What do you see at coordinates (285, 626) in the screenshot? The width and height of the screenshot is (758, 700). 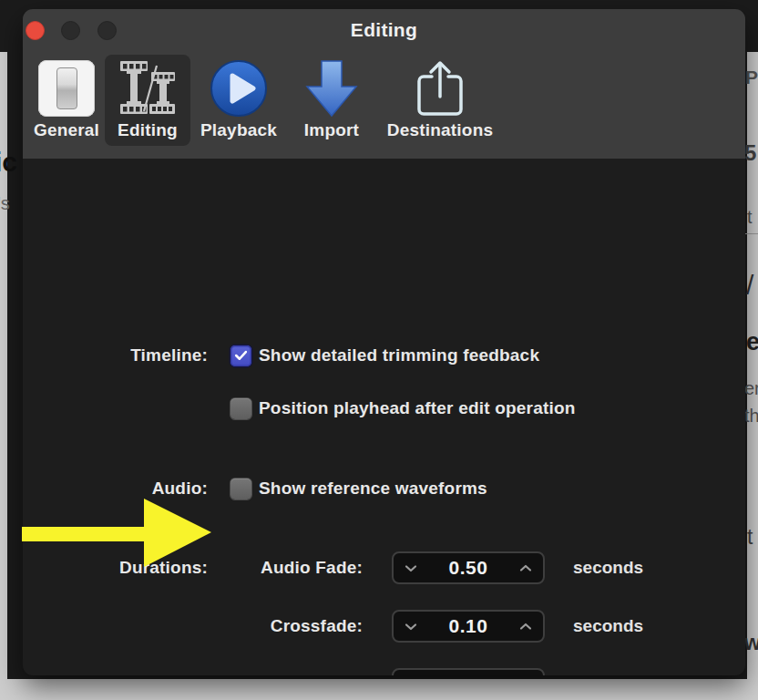 I see `duration-label: Crossfade:` at bounding box center [285, 626].